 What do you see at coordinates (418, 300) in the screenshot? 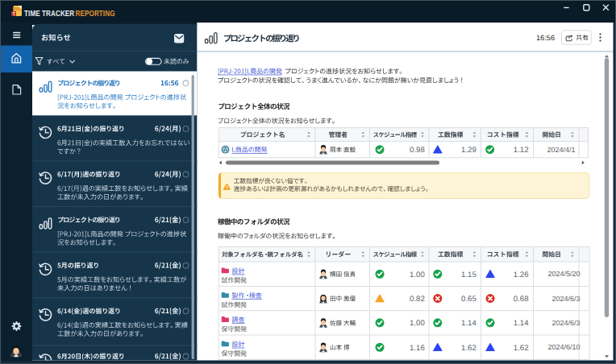
I see `svg-text: 0.82` at bounding box center [418, 300].